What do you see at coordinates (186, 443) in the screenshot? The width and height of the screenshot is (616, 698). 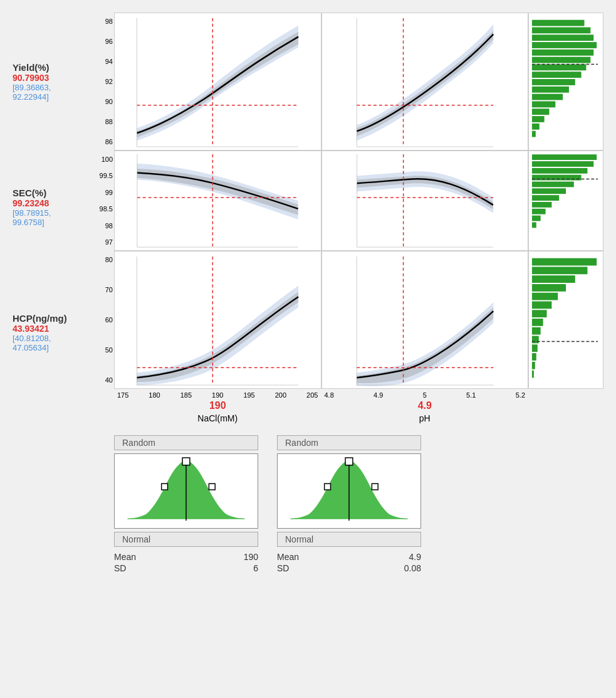 I see `nacl-random-label: Random` at bounding box center [186, 443].